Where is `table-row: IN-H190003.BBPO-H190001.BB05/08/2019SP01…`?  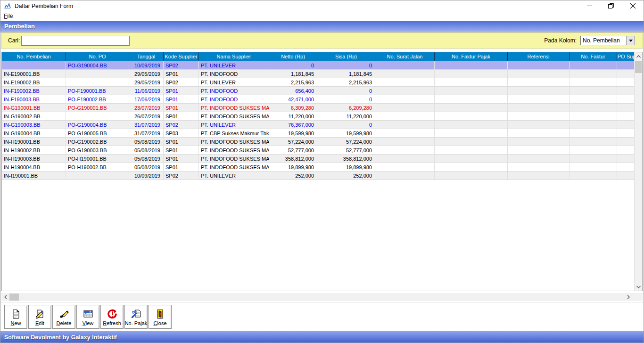 table-row: IN-H190003.BBPO-H190001.BB05/08/2019SP01… is located at coordinates (318, 159).